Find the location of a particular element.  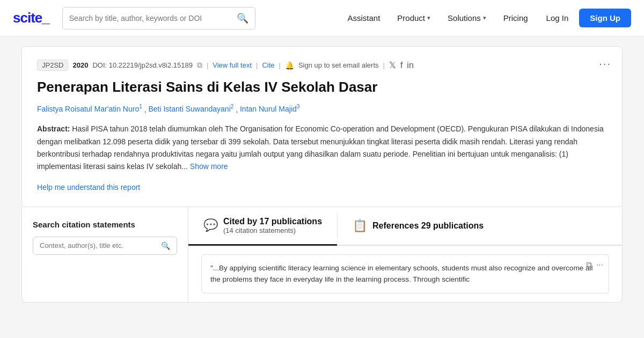

quote-area: "...By applying scientific literacy lear… is located at coordinates (405, 274).